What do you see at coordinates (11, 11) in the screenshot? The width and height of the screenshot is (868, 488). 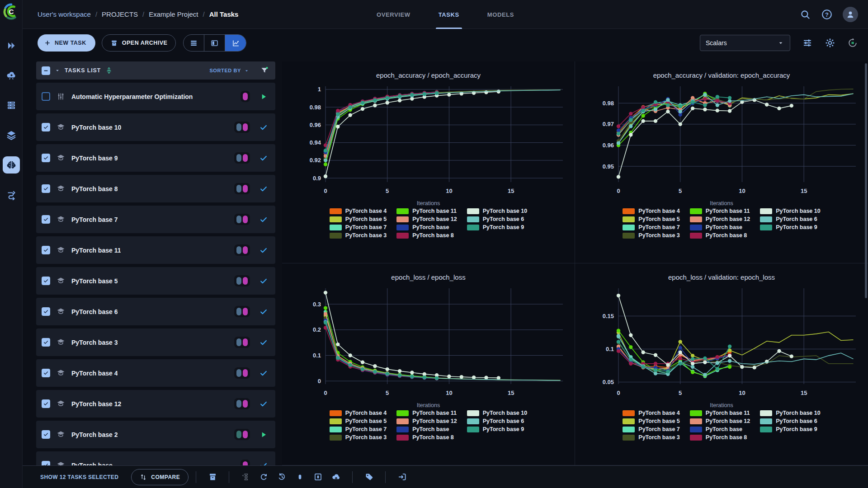 I see `clearml-logo-icon: C` at bounding box center [11, 11].